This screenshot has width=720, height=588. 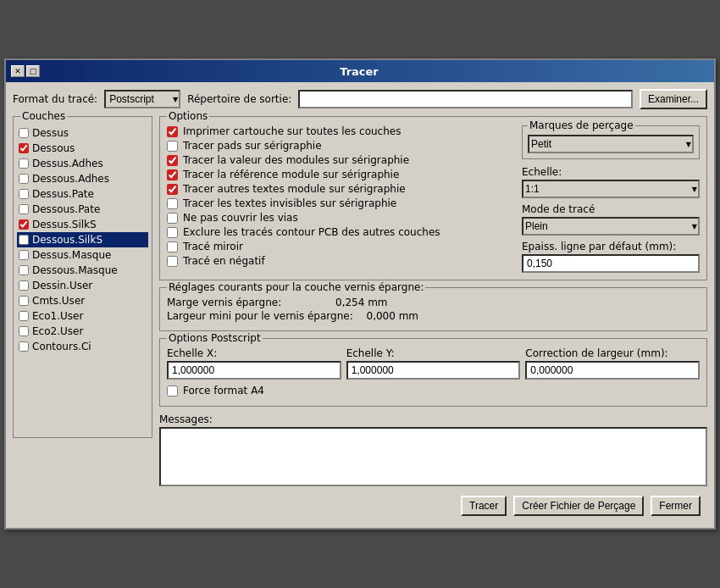 What do you see at coordinates (337, 203) in the screenshot?
I see `option-row: Tracer les textes invisibles sur sérigra…` at bounding box center [337, 203].